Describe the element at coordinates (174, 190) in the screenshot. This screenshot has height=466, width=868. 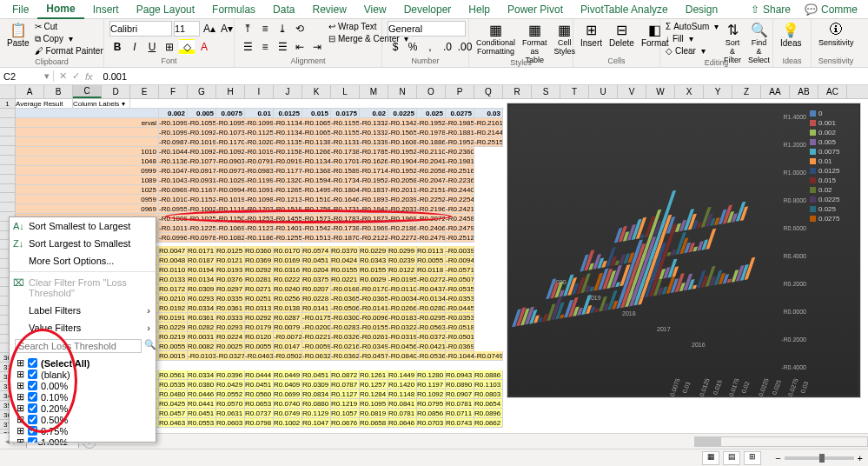
I see `data-cell: -R0.0969` at that location.